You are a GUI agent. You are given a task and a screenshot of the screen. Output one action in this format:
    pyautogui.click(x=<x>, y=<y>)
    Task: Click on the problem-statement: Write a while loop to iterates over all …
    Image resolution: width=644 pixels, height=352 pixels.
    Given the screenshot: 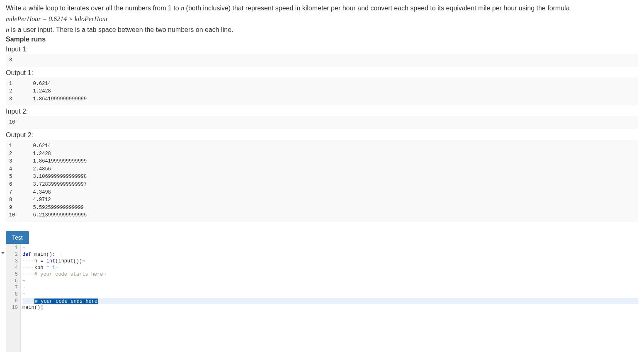 What is the action you would take?
    pyautogui.click(x=322, y=19)
    